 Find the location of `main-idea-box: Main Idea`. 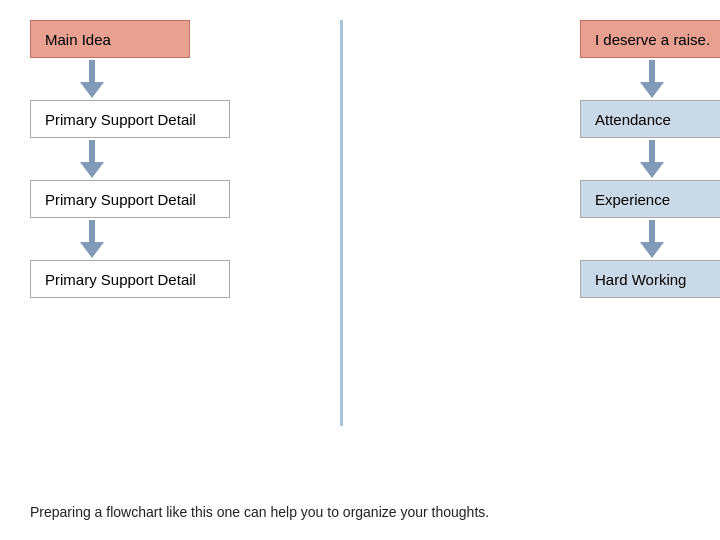

main-idea-box: Main Idea is located at coordinates (110, 39).